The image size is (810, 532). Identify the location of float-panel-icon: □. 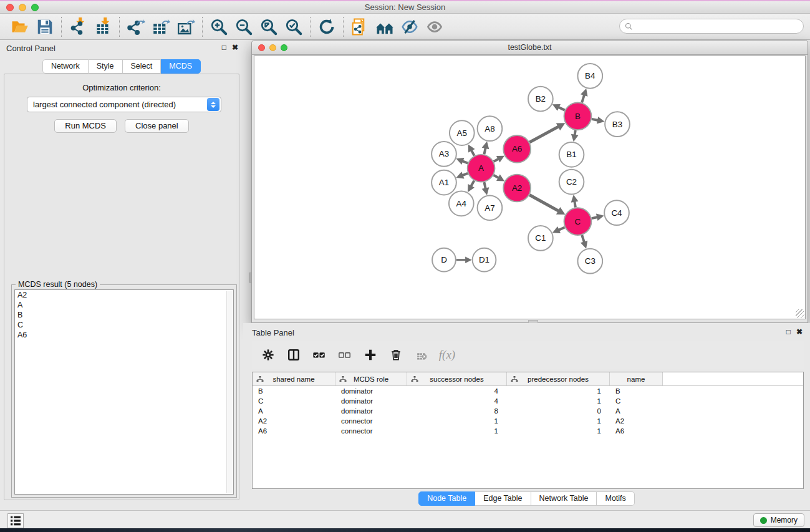
(224, 47).